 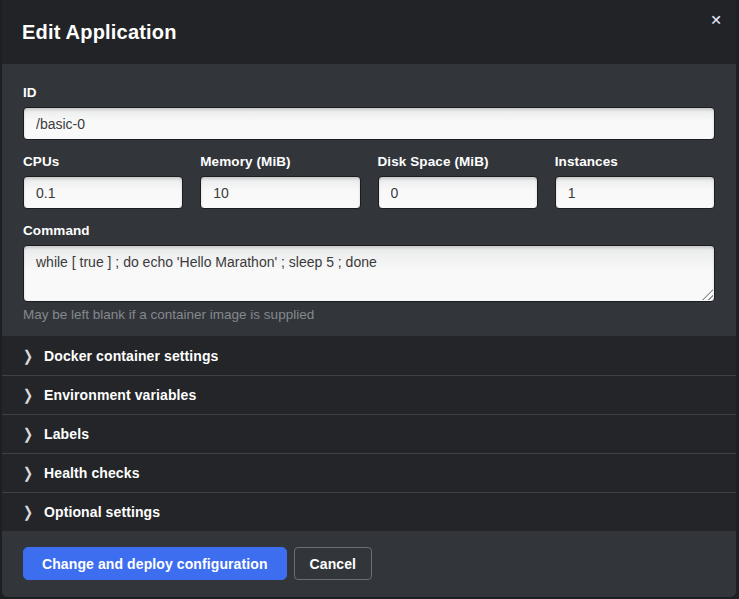 I want to click on section-label: Health checks, so click(x=92, y=473).